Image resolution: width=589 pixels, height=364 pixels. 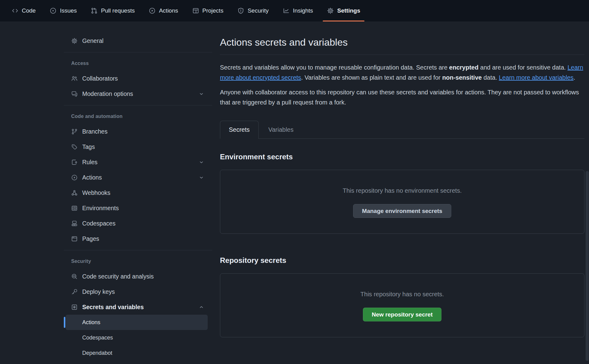 What do you see at coordinates (74, 239) in the screenshot?
I see `browser-icon` at bounding box center [74, 239].